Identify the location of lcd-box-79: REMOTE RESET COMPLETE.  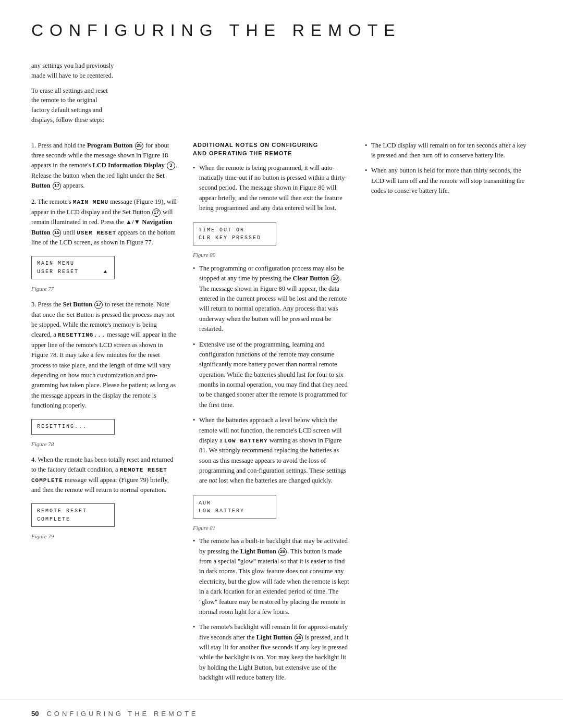
(73, 515).